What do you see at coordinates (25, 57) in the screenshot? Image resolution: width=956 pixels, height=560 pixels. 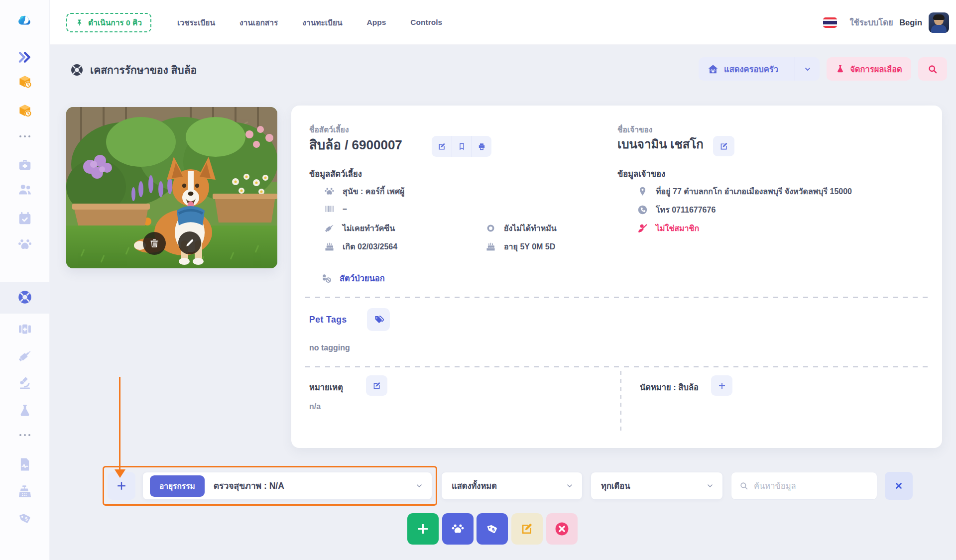 I see `sidebar-collapse-button` at bounding box center [25, 57].